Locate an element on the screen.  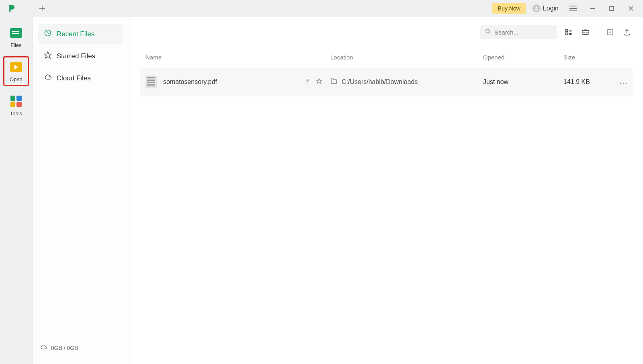
header-name: Name is located at coordinates (238, 57).